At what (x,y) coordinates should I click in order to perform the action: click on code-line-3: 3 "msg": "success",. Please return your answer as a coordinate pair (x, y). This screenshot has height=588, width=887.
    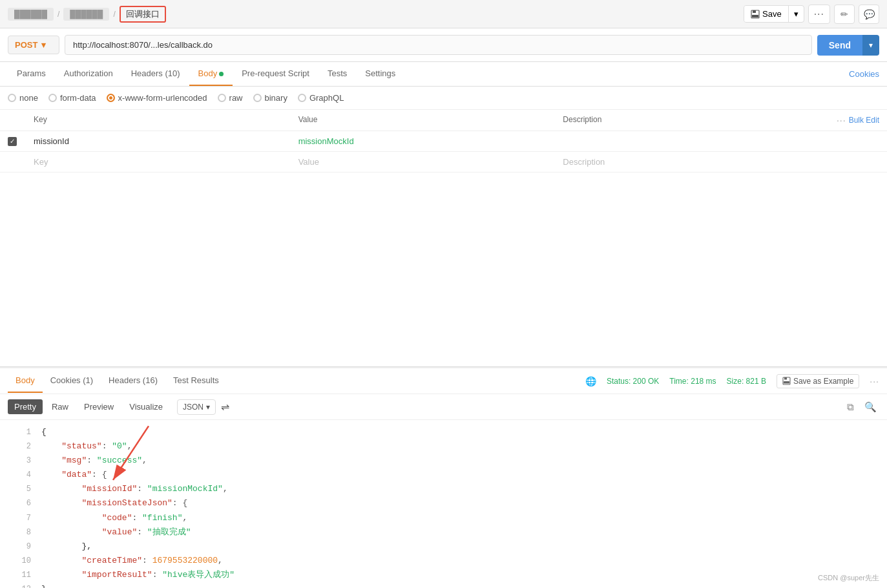
    Looking at the image, I should click on (443, 461).